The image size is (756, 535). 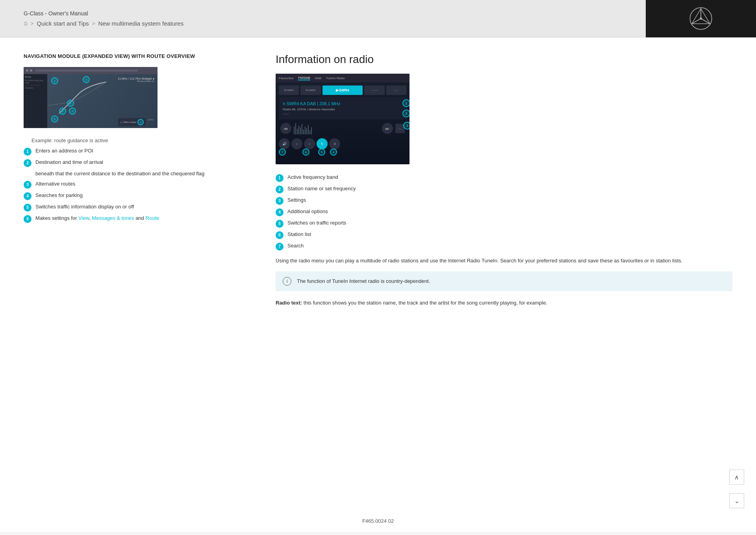 What do you see at coordinates (309, 144) in the screenshot?
I see `radio-btn-9: ↕` at bounding box center [309, 144].